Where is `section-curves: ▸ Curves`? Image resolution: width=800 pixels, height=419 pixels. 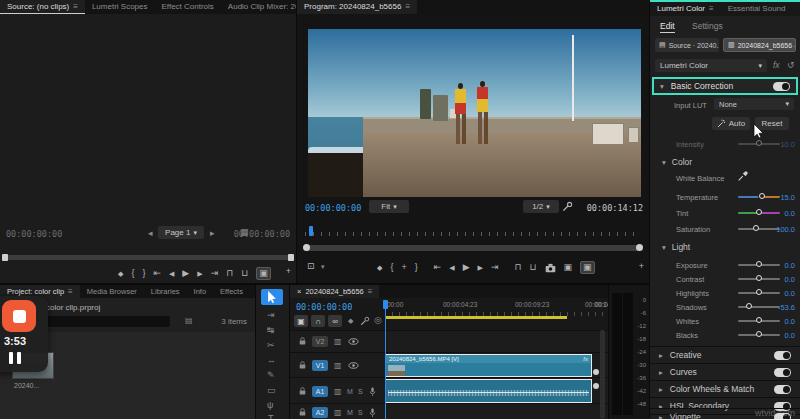
section-curves: ▸ Curves is located at coordinates (725, 372).